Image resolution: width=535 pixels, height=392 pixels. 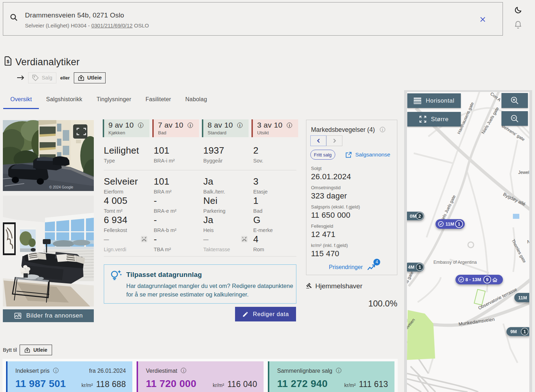 I want to click on svg-text: 4M, so click(x=411, y=267).